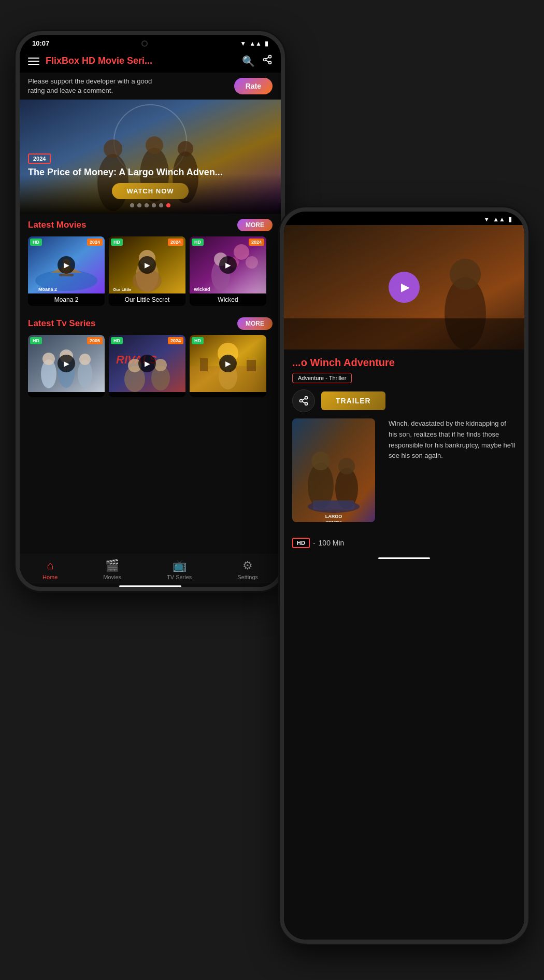 Image resolution: width=544 pixels, height=980 pixels. What do you see at coordinates (176, 242) in the screenshot?
I see `secret-year-tag: 2024` at bounding box center [176, 242].